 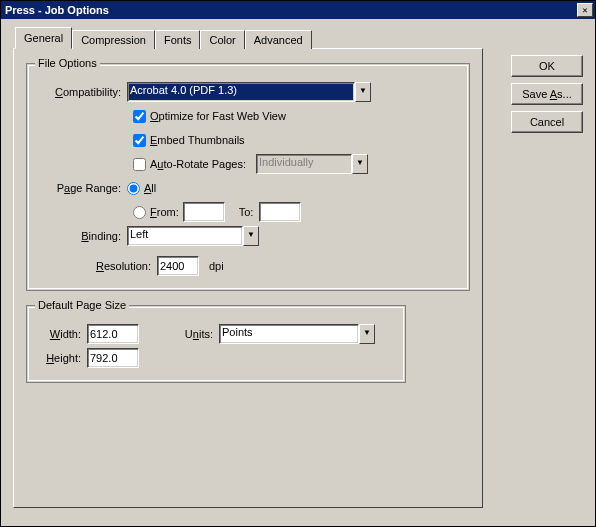 I want to click on resolution-label: Resolution:, so click(x=97, y=266).